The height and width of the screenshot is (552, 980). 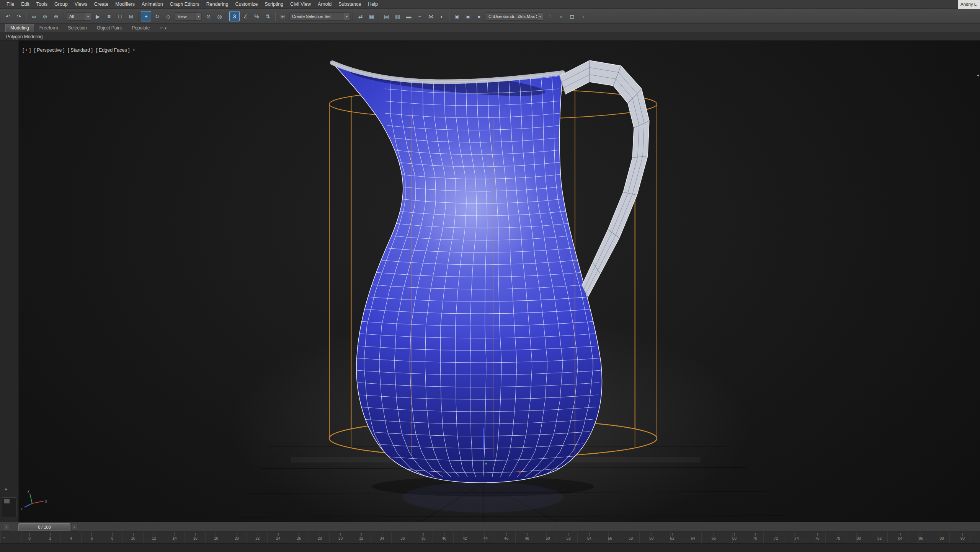 I want to click on viewport-display-mode-menu: [ Edged Faces ], so click(x=113, y=50).